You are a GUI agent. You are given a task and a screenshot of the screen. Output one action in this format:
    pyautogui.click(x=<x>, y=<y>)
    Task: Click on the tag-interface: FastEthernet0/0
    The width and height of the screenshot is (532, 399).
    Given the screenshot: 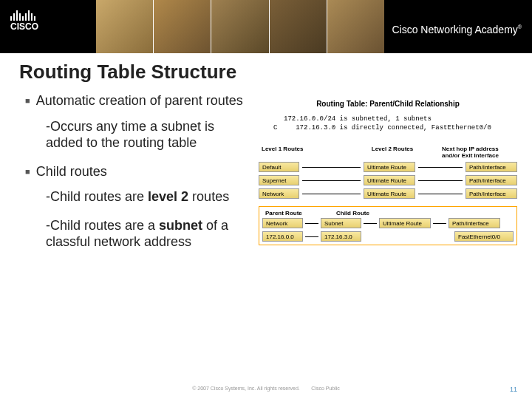 What is the action you would take?
    pyautogui.click(x=484, y=236)
    